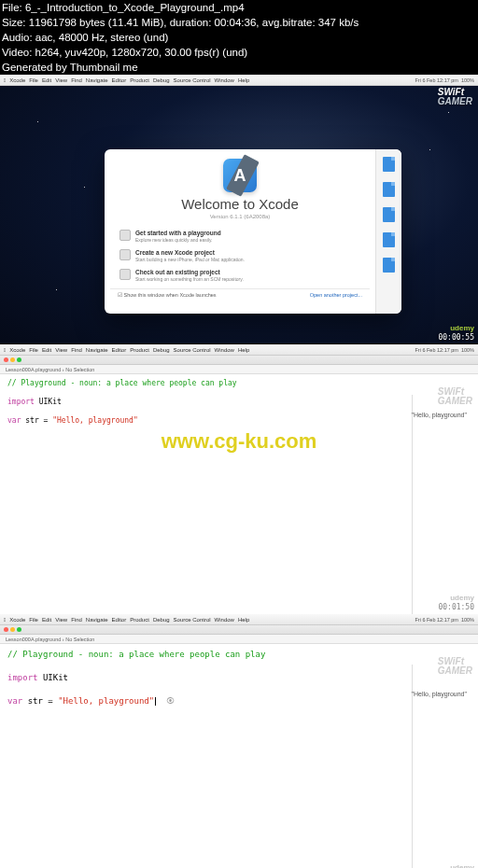 Image resolution: width=478 pixels, height=868 pixels. What do you see at coordinates (336, 295) in the screenshot?
I see `open-another-link: Open another project...` at bounding box center [336, 295].